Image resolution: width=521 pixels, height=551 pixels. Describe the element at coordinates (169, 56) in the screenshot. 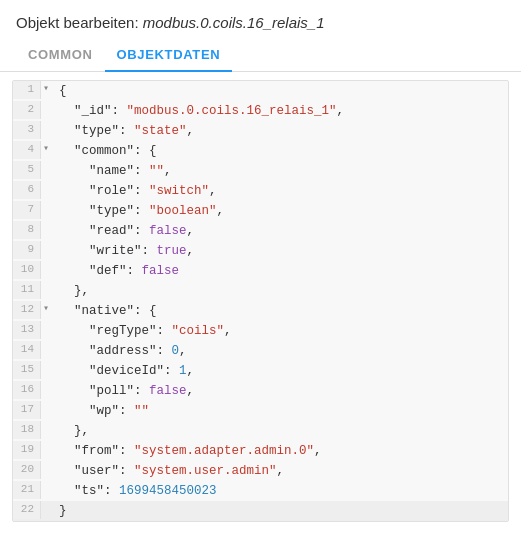

I see `tab-objektdaten: OBJEKTDATEN` at that location.